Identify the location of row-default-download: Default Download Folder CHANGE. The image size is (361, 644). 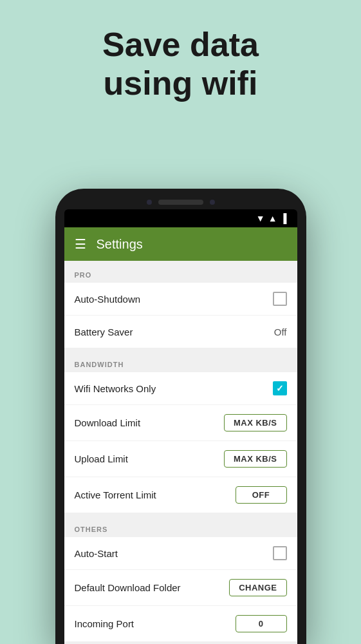
(181, 588).